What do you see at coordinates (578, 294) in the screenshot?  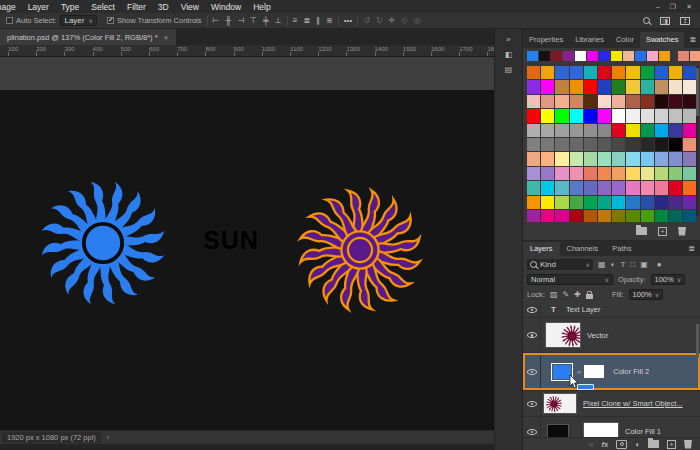 I see `lock-position-icon: ✚` at bounding box center [578, 294].